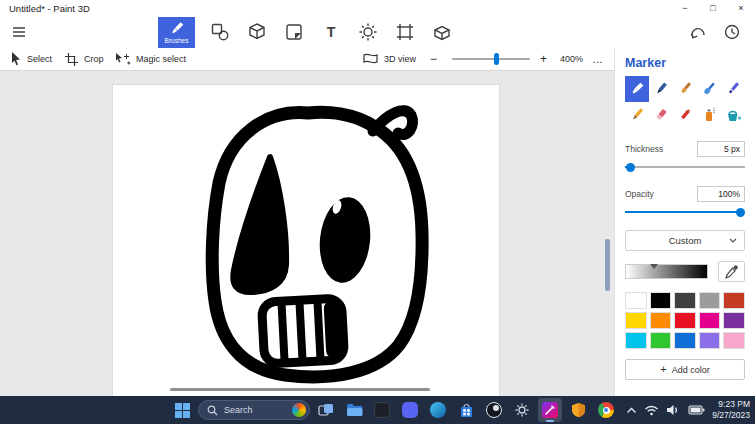 This screenshot has height=424, width=755. I want to click on close-button: ×, so click(741, 8).